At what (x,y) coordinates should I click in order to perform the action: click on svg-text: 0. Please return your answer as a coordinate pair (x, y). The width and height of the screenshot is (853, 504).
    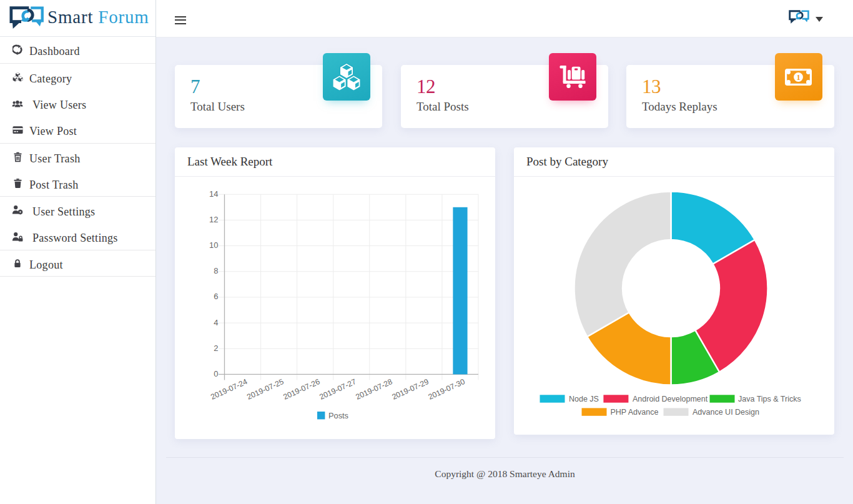
    Looking at the image, I should click on (216, 373).